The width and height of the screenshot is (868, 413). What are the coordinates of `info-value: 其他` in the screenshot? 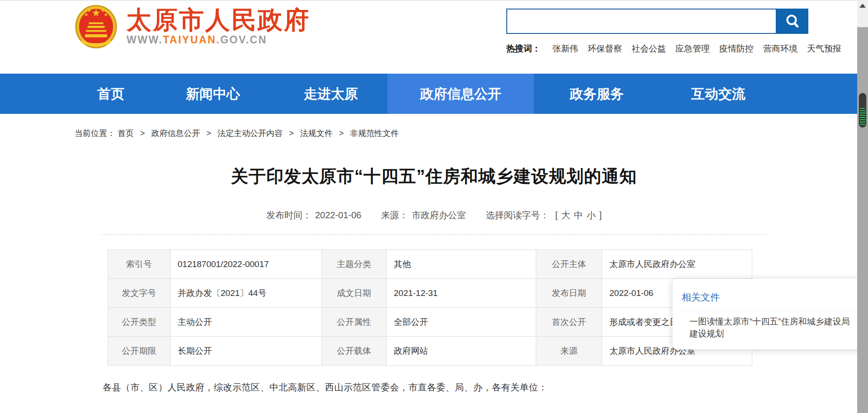 It's located at (461, 264).